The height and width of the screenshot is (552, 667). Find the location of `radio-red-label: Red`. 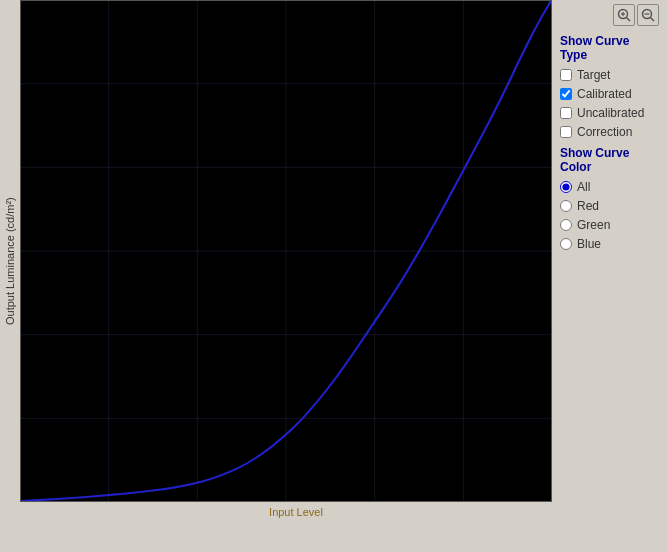

radio-red-label: Red is located at coordinates (588, 206).